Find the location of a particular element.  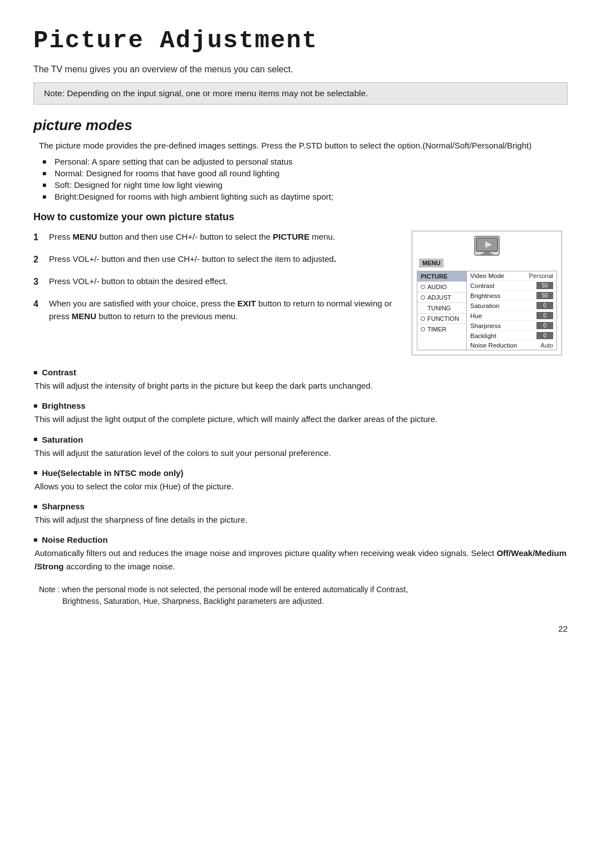

tv-menu-diagram: MENU PICTURE AUDIO ADJUST is located at coordinates (487, 293).